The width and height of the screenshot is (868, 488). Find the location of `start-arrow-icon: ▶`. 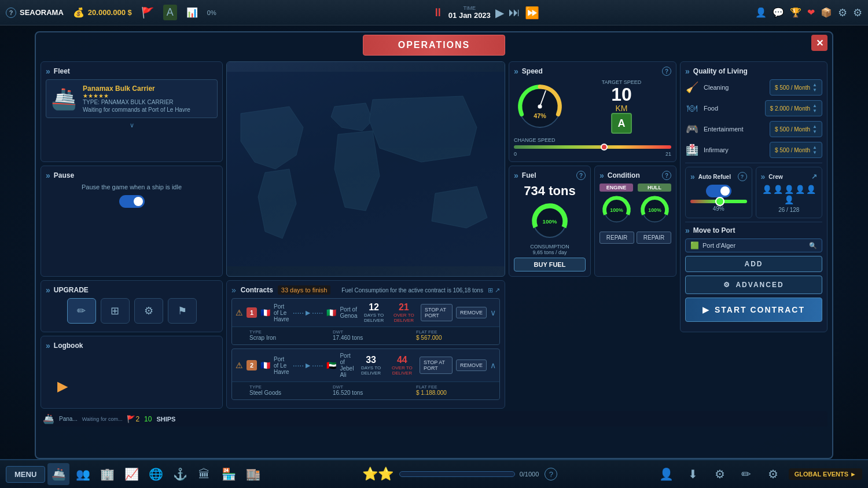

start-arrow-icon: ▶ is located at coordinates (706, 310).